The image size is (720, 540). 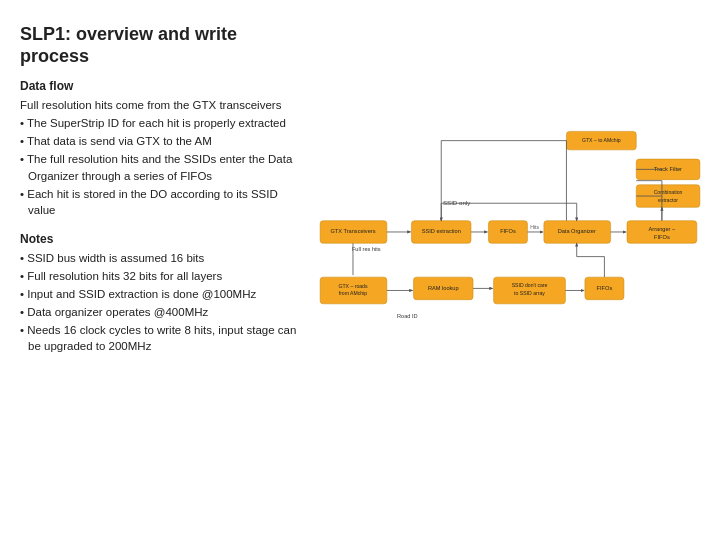 I want to click on svg-text: Road ID, so click(x=408, y=316).